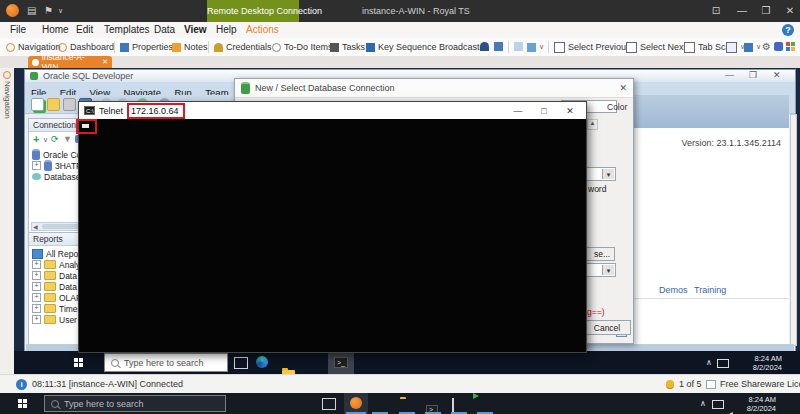 The width and height of the screenshot is (800, 414). Describe the element at coordinates (607, 328) in the screenshot. I see `cancel-button: Cancel` at that location.